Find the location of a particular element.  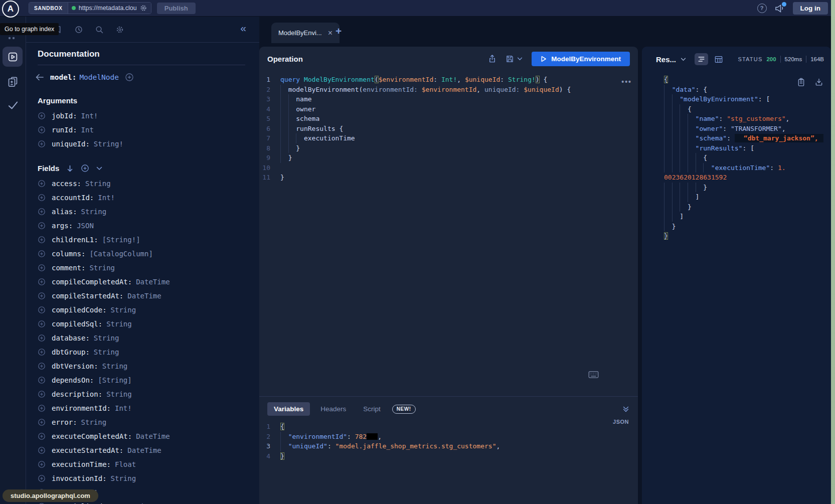

doc-field-type-link: ModelNode is located at coordinates (99, 77).